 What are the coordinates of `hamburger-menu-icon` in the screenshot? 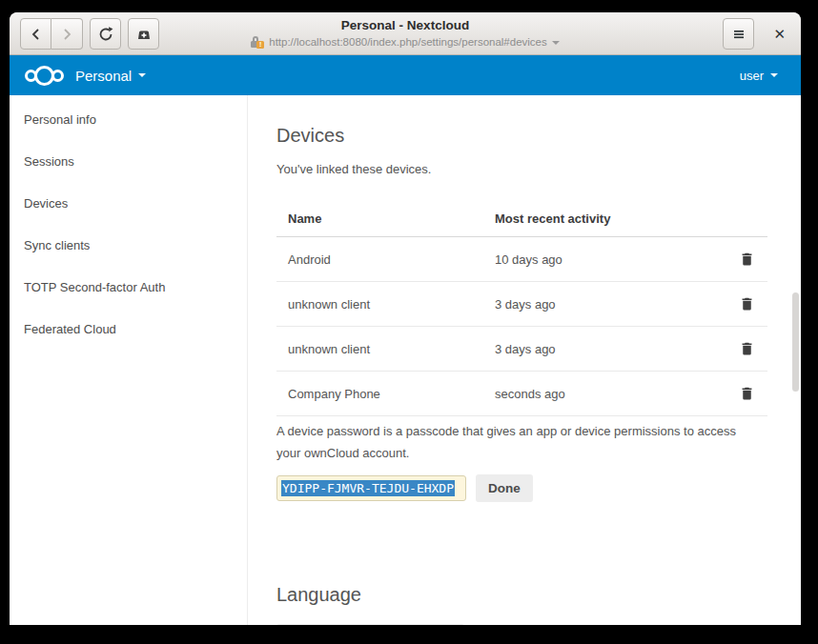 It's located at (739, 34).